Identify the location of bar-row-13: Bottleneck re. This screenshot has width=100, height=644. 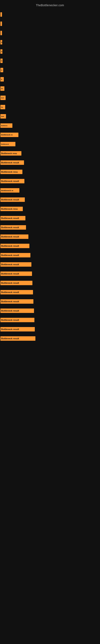
(50, 135).